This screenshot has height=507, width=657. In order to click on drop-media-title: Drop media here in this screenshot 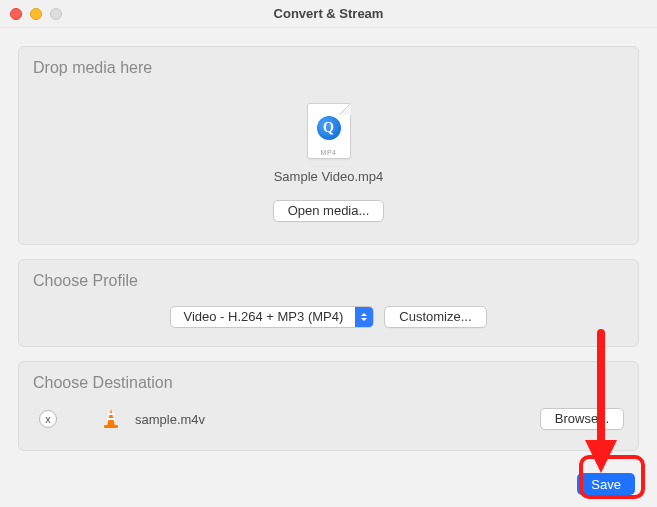, I will do `click(328, 68)`.